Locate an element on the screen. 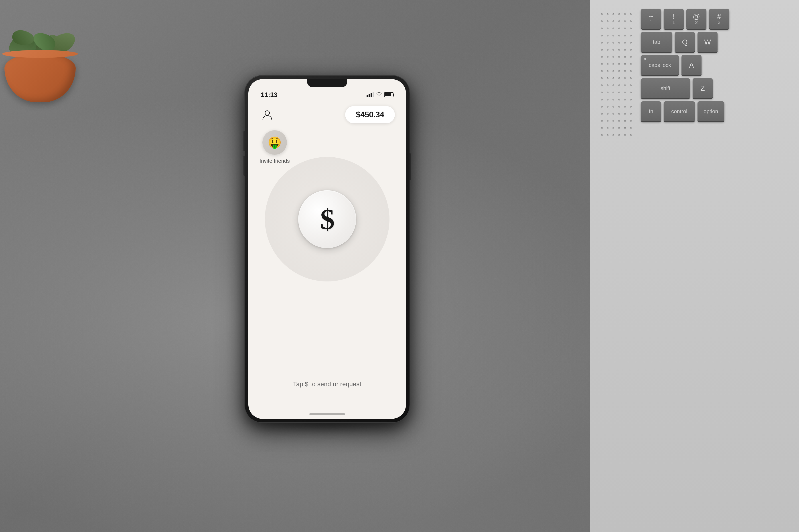 The width and height of the screenshot is (799, 532). key-z: Z is located at coordinates (703, 88).